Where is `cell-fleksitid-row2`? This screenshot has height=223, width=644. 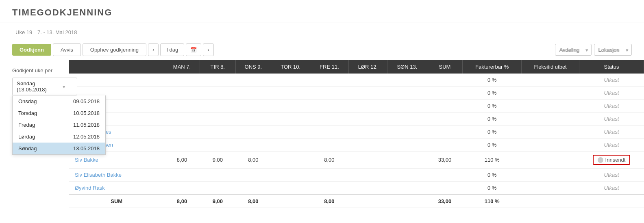 cell-fleksitid-row2 is located at coordinates (550, 106).